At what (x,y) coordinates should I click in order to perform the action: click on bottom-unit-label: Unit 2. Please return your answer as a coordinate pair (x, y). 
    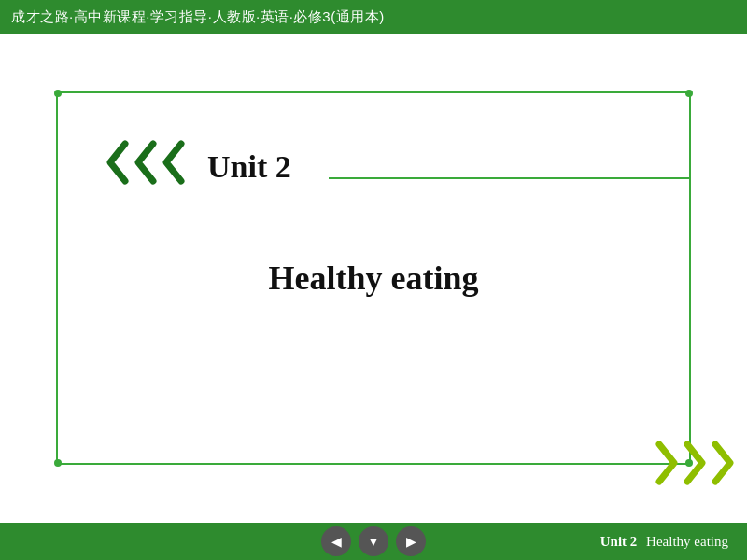
    Looking at the image, I should click on (619, 541).